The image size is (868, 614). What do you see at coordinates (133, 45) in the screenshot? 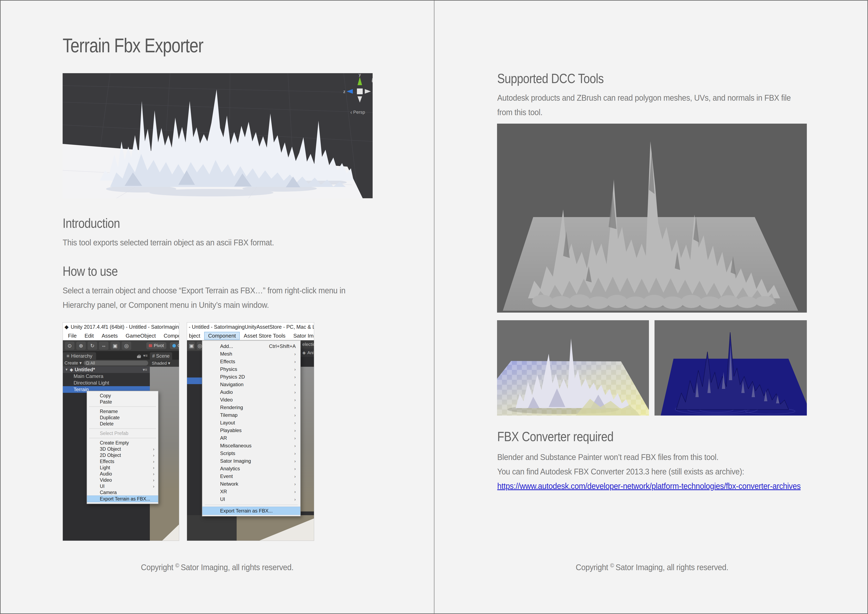
I see `page-title: Terrain Fbx Exporter` at bounding box center [133, 45].